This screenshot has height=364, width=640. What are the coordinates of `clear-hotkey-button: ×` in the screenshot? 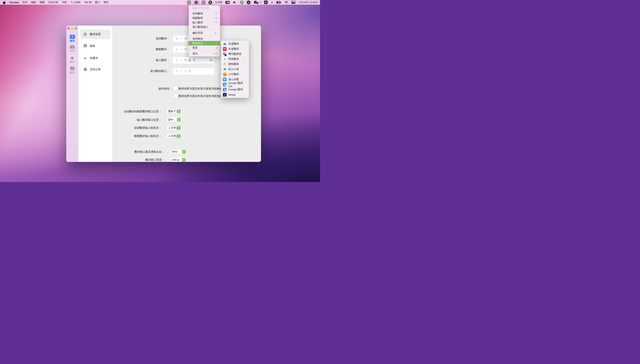 It's located at (211, 60).